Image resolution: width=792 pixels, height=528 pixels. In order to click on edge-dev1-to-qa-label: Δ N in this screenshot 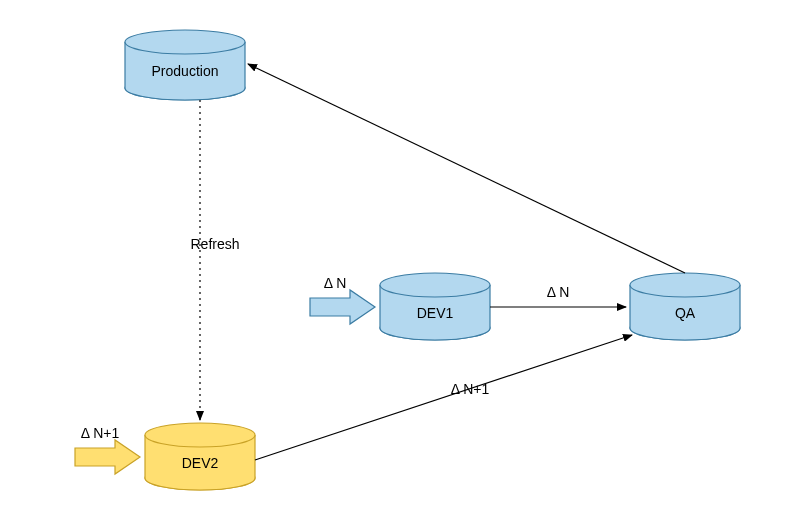, I will do `click(558, 292)`.